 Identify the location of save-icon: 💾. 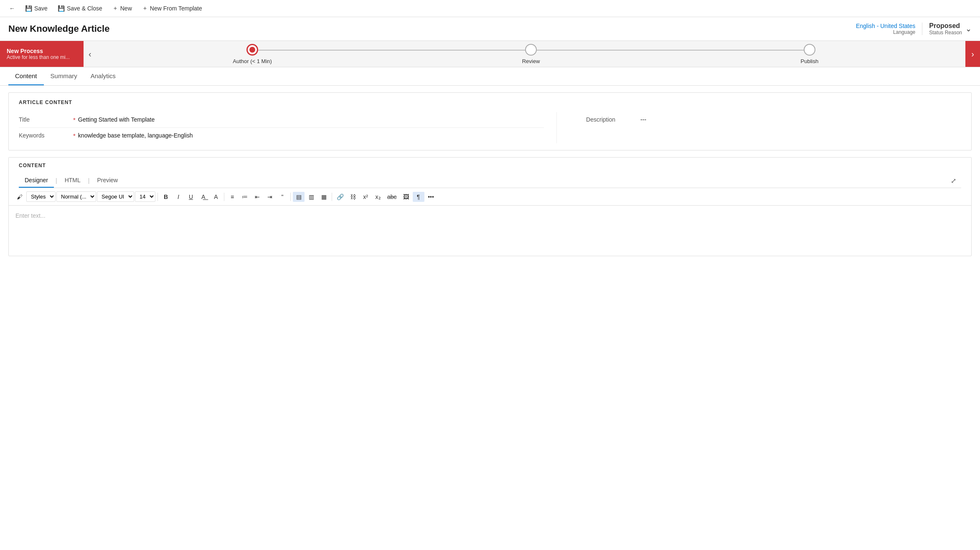
(28, 8).